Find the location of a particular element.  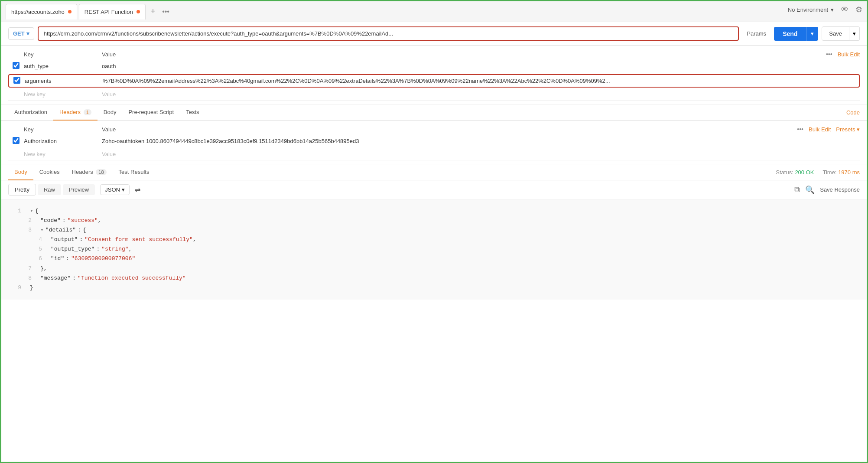

env-label: No Environment is located at coordinates (808, 10).